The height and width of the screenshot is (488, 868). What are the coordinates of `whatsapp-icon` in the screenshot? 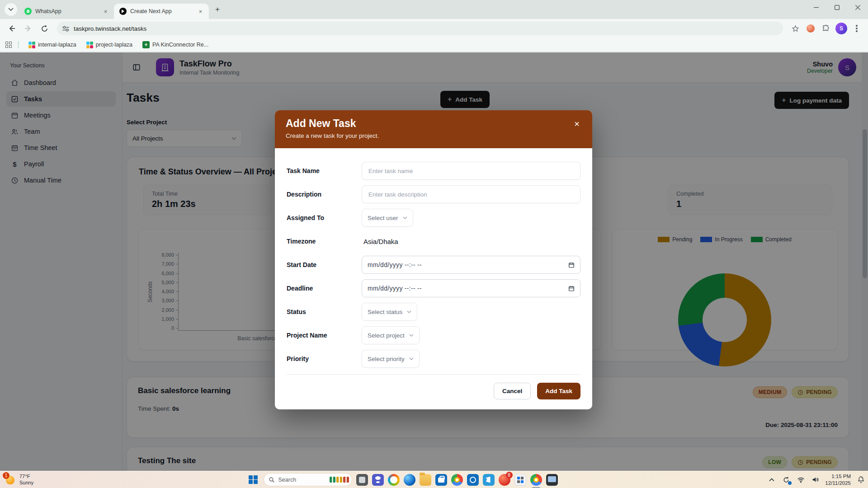 It's located at (28, 11).